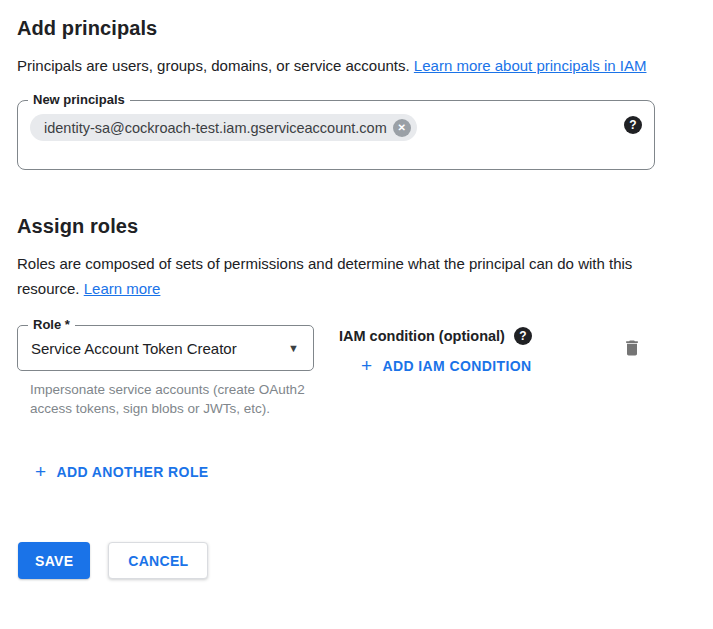  Describe the element at coordinates (224, 128) in the screenshot. I see `principal-chip: identity-sa@cockroach-test.iam.gservicea…` at that location.